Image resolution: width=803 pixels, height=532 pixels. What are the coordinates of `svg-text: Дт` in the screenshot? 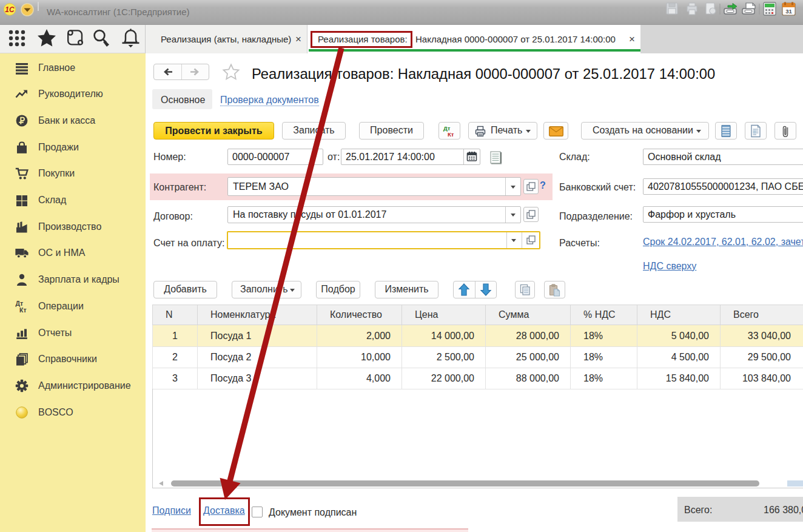 It's located at (447, 129).